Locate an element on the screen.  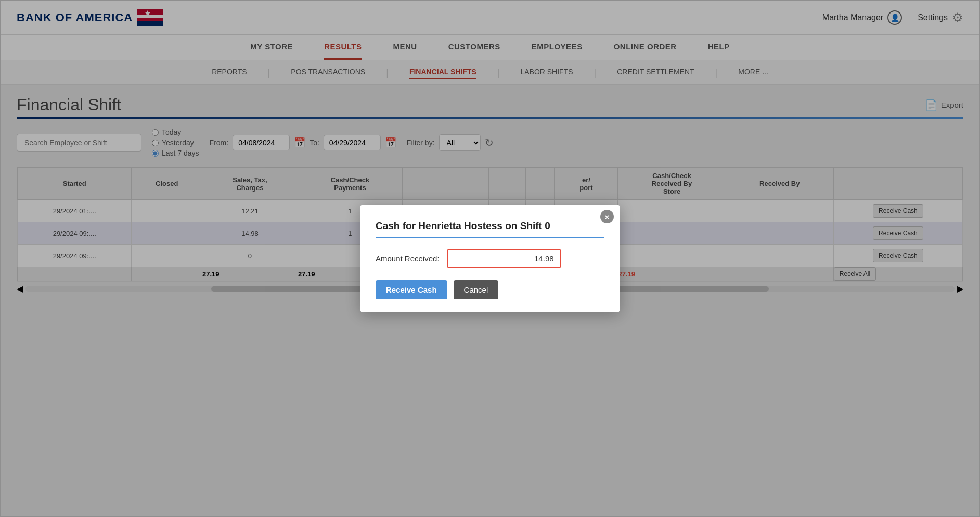
modal-buttons: Receive Cash Cancel is located at coordinates (490, 289).